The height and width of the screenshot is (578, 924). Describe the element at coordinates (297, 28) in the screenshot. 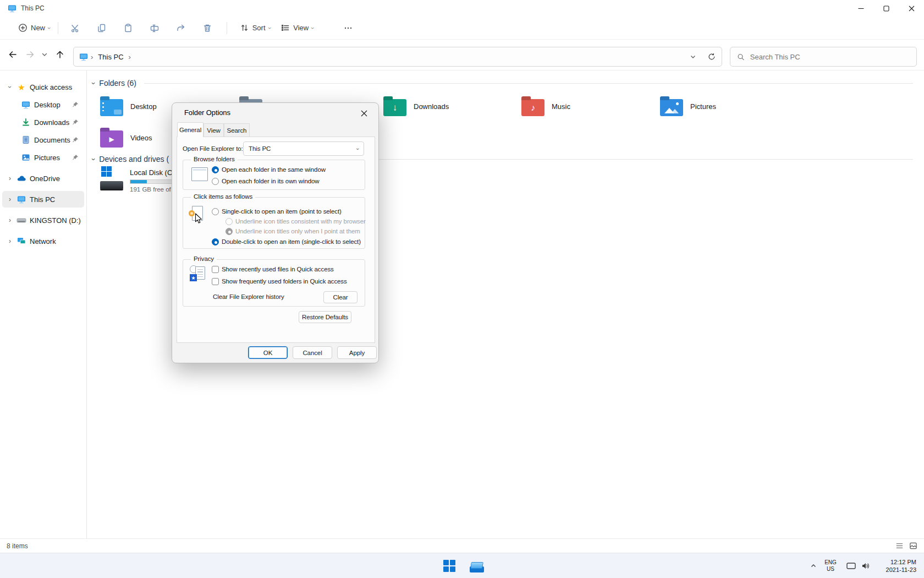

I see `view-button: View ›` at that location.